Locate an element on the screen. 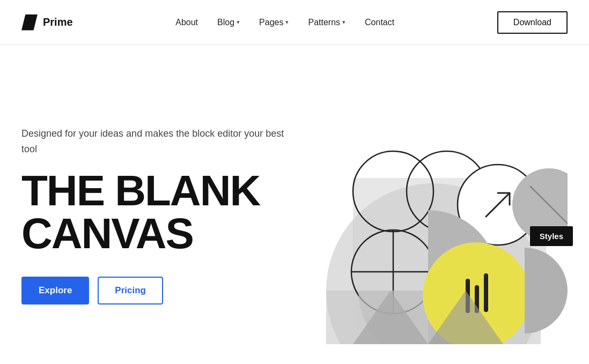 The height and width of the screenshot is (364, 589). nav-about: About is located at coordinates (187, 23).